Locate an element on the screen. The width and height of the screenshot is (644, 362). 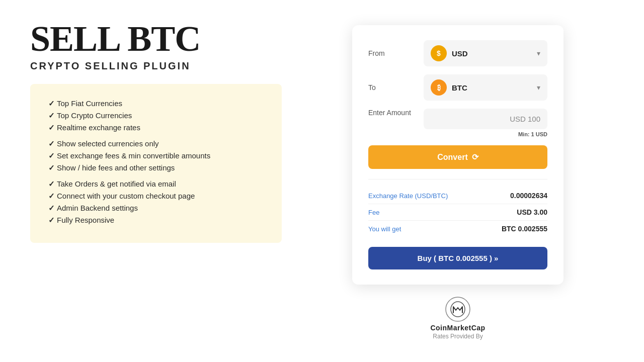
refresh-icon: ⟳ is located at coordinates (475, 157).